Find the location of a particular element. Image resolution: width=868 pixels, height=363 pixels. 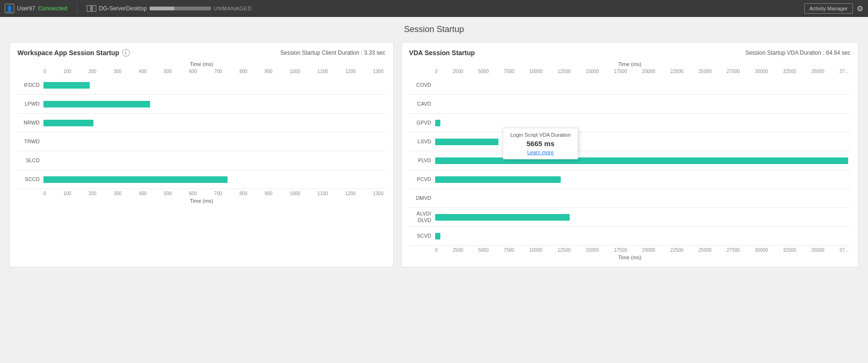

chart-row: DMVD is located at coordinates (630, 198).